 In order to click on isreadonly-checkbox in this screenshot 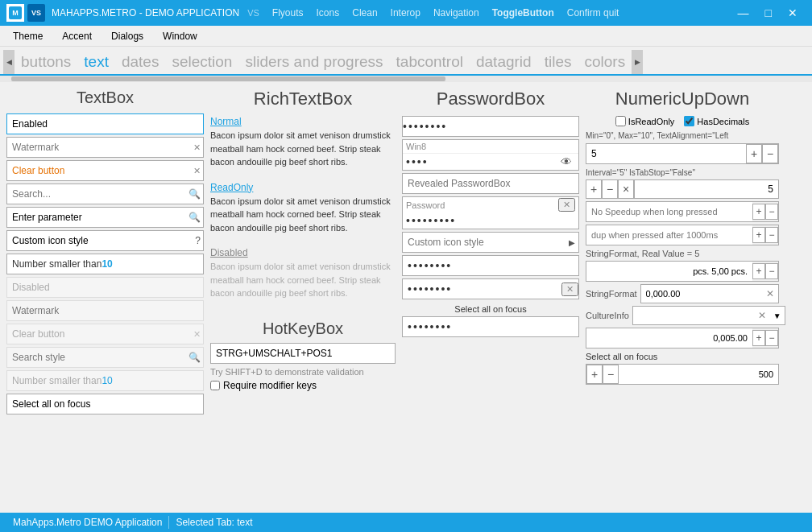, I will do `click(620, 121)`.